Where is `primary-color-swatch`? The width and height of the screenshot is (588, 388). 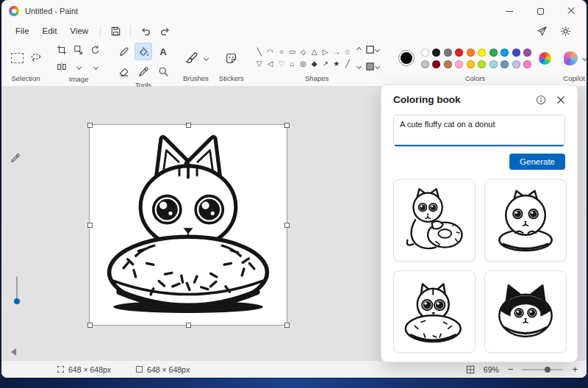
primary-color-swatch is located at coordinates (406, 58).